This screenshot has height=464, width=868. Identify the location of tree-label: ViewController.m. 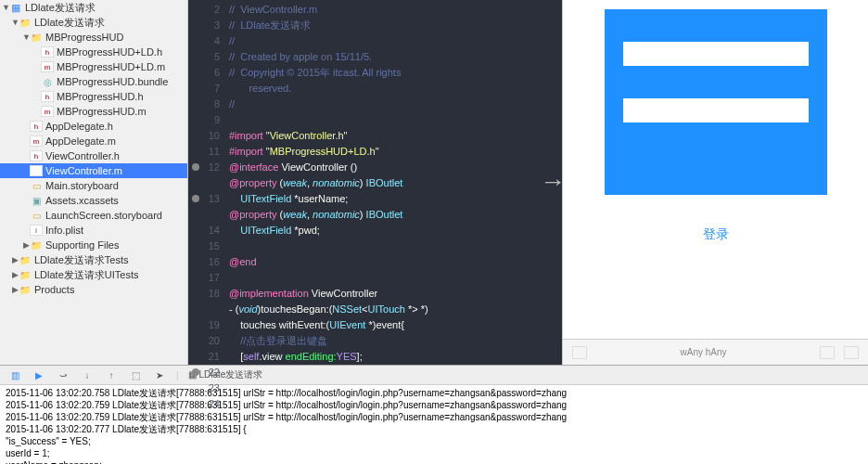
(83, 171).